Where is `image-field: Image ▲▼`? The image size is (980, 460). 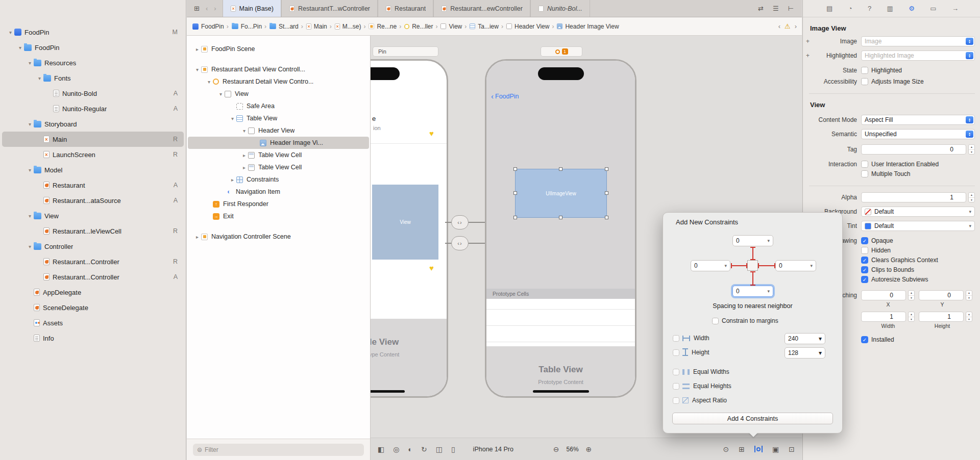 image-field: Image ▲▼ is located at coordinates (918, 41).